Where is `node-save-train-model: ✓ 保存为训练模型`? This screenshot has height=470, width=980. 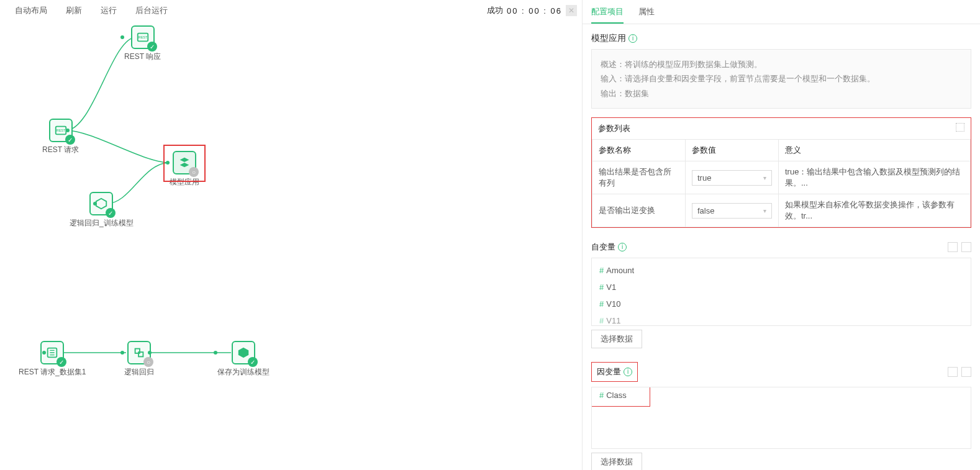 node-save-train-model: ✓ 保存为训练模型 is located at coordinates (243, 359).